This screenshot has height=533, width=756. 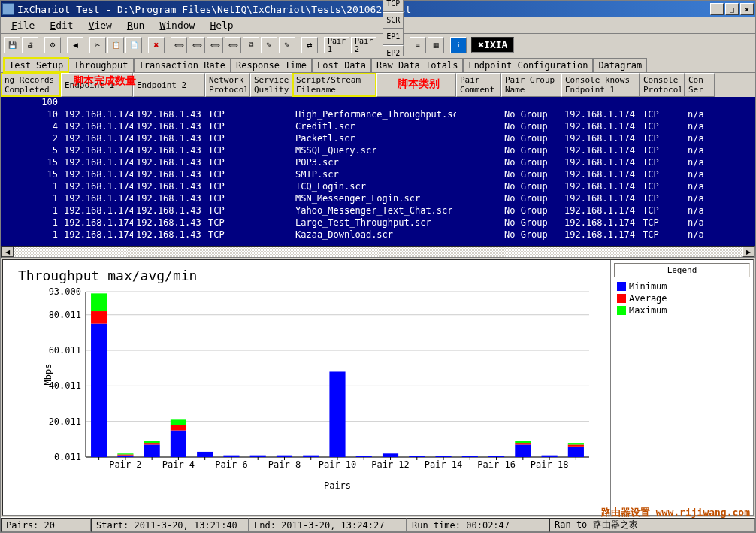 What do you see at coordinates (116, 45) in the screenshot?
I see `copy-icon: 📋` at bounding box center [116, 45].